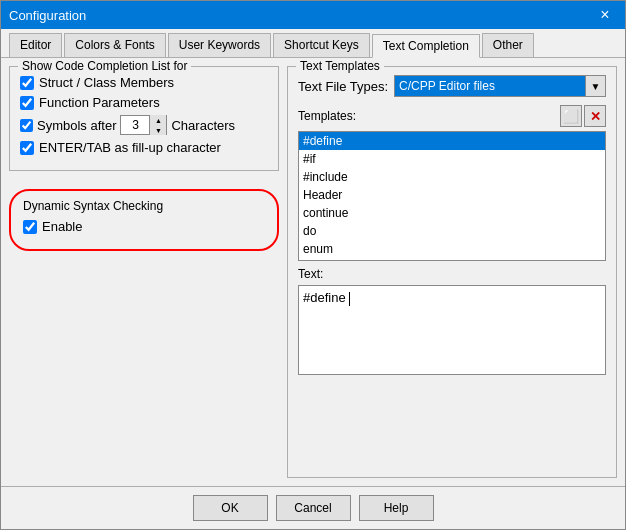 Image resolution: width=626 pixels, height=530 pixels. Describe the element at coordinates (327, 116) in the screenshot. I see `templates-label: Templates:` at that location.